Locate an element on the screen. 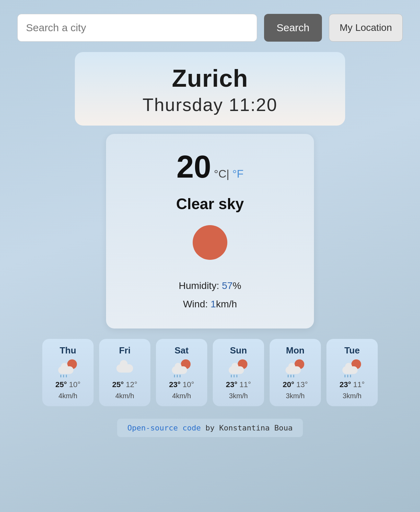  humidity-label: Humidity: is located at coordinates (199, 286).